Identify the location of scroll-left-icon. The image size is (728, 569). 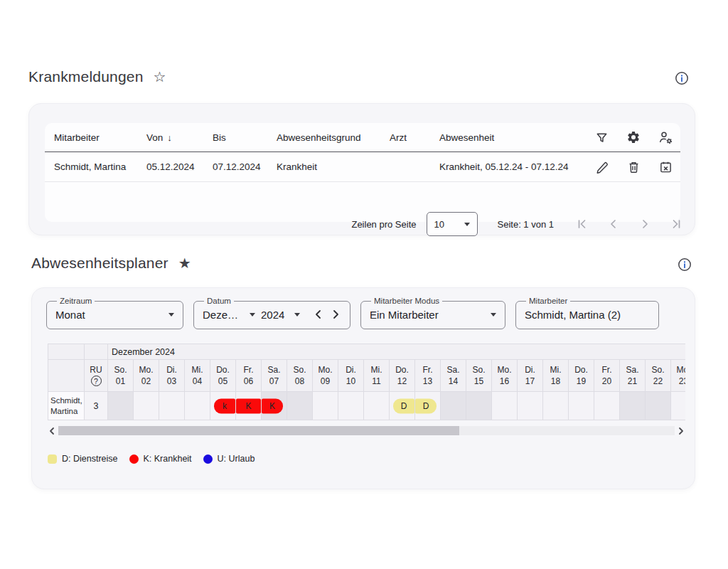
(52, 431).